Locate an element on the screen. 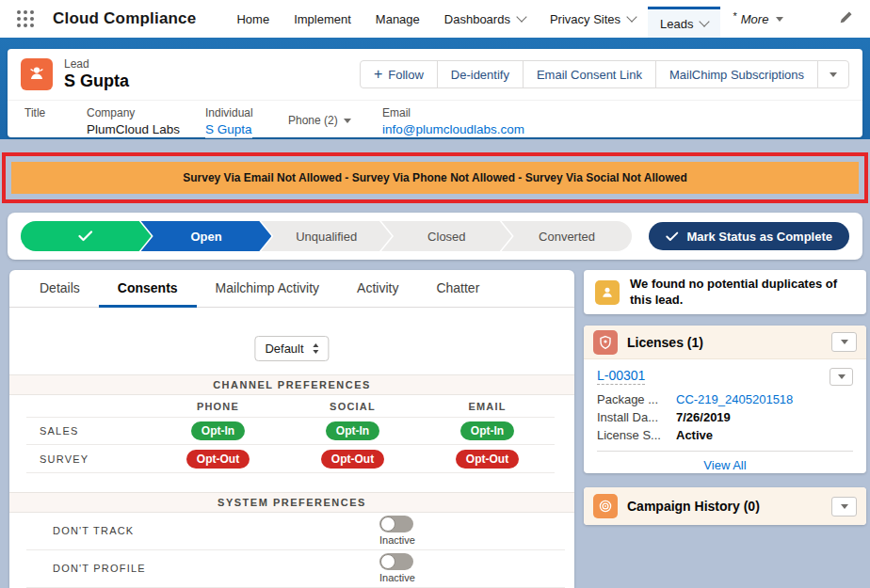  record-identity: Lead S Gupta is located at coordinates (96, 74).